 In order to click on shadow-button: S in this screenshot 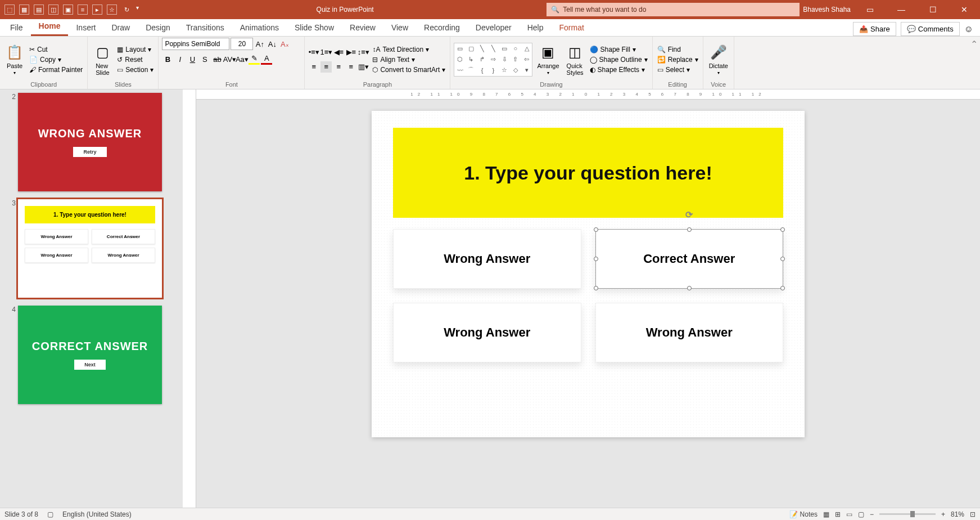, I will do `click(205, 59)`.